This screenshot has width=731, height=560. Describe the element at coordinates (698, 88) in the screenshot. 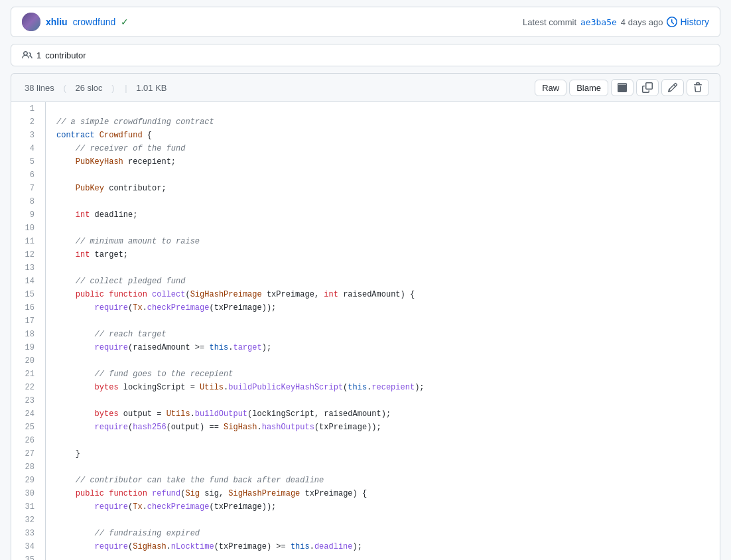

I see `trash-icon` at that location.